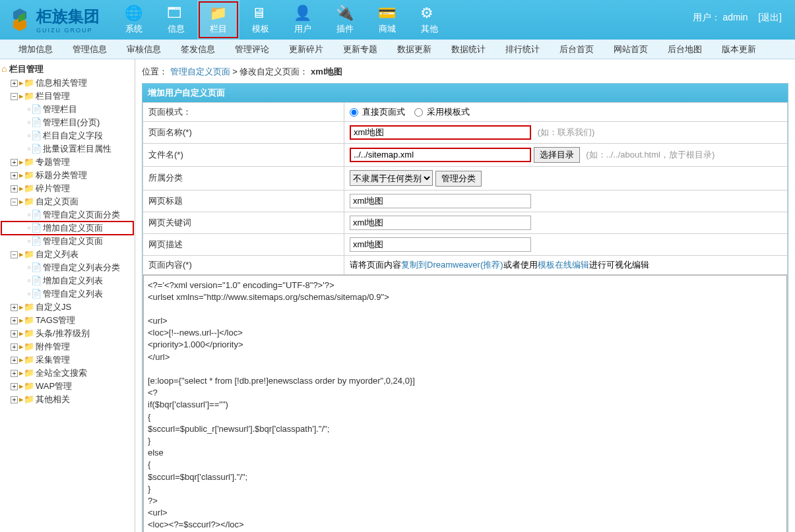  Describe the element at coordinates (176, 20) in the screenshot. I see `topnav-信息: 🗔信息` at that location.